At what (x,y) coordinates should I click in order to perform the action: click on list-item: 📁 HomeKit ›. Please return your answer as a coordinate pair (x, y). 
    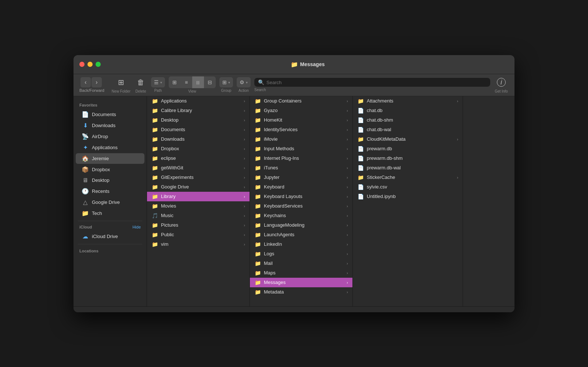
    Looking at the image, I should click on (301, 120).